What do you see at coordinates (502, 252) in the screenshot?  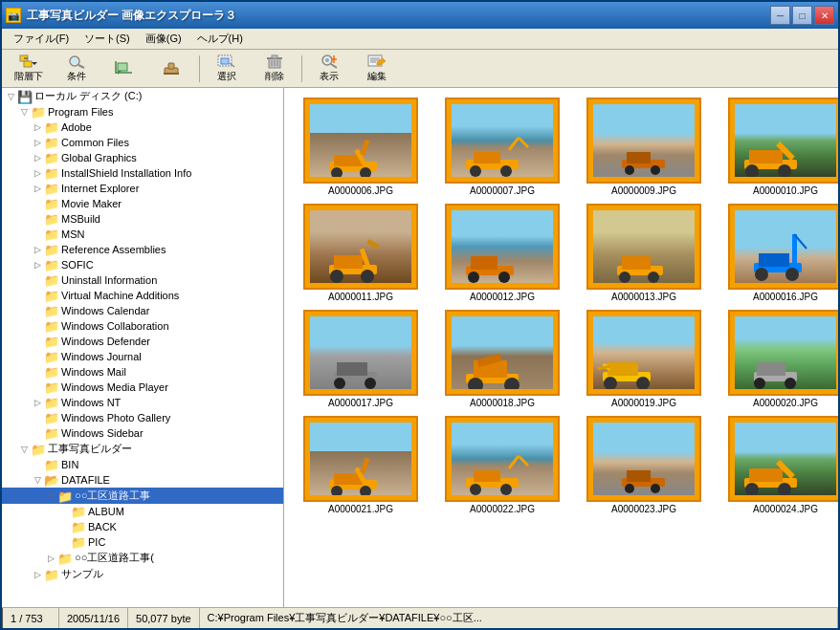 I see `image-cell-img6: A0000012.JPG` at bounding box center [502, 252].